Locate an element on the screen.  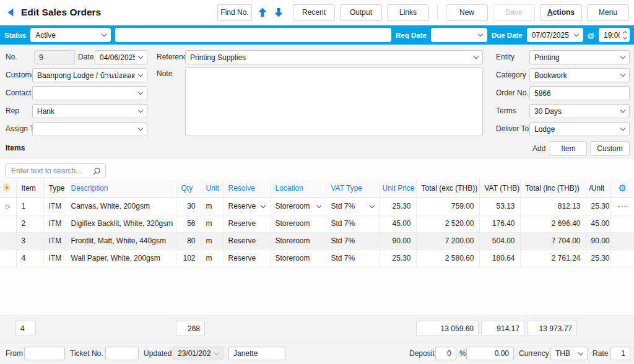
status-select: Active is located at coordinates (71, 35).